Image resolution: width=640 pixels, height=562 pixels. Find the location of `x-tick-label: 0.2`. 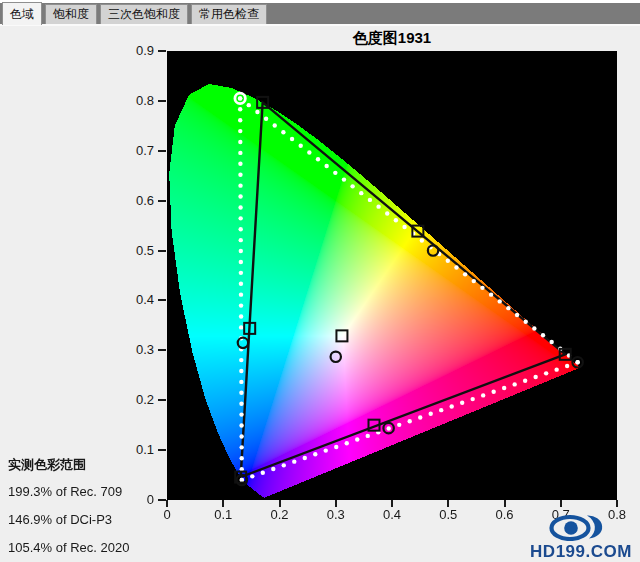

x-tick-label: 0.2 is located at coordinates (280, 514).